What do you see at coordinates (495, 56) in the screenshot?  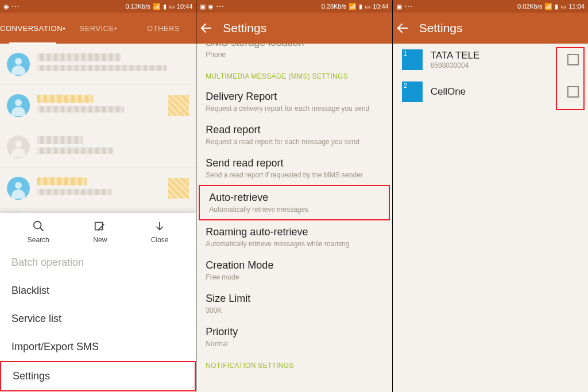 I see `sim-name: TATA TELE` at bounding box center [495, 56].